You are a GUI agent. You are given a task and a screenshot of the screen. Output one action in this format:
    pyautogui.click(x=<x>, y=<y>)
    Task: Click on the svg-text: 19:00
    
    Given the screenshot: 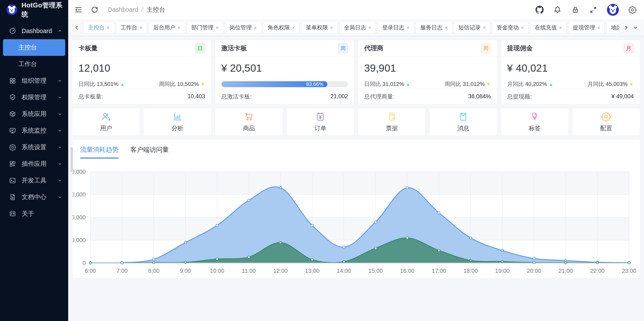 What is the action you would take?
    pyautogui.click(x=502, y=271)
    